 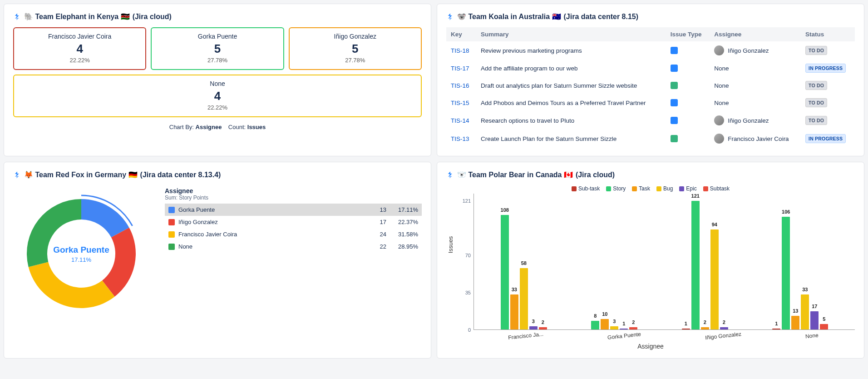 I want to click on issue-key-link: TIS-16, so click(x=460, y=85).